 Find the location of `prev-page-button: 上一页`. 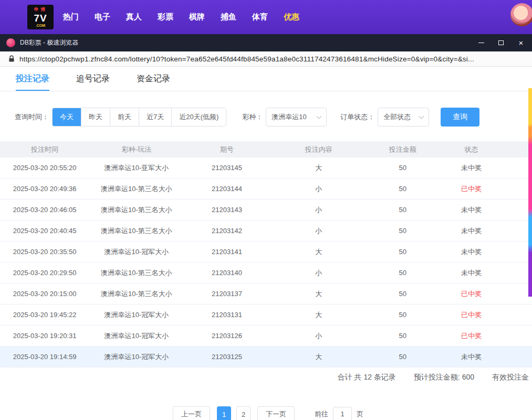

prev-page-button: 上一页 is located at coordinates (191, 413).